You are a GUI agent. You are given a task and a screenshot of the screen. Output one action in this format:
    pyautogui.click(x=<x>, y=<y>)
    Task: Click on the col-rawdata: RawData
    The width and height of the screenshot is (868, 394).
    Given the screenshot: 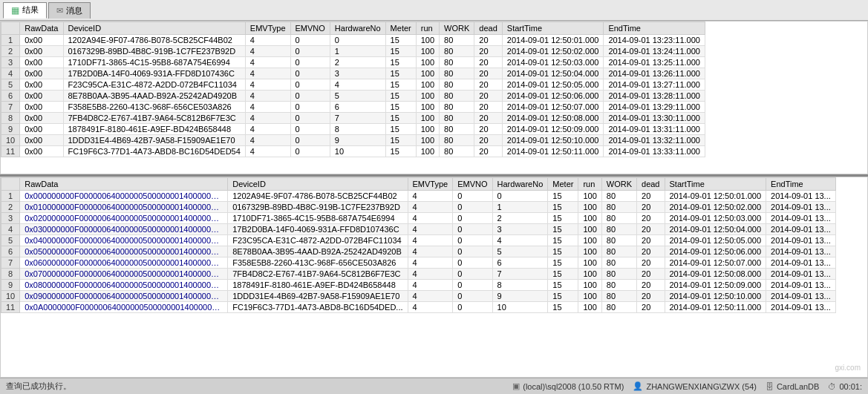 What is the action you would take?
    pyautogui.click(x=42, y=28)
    